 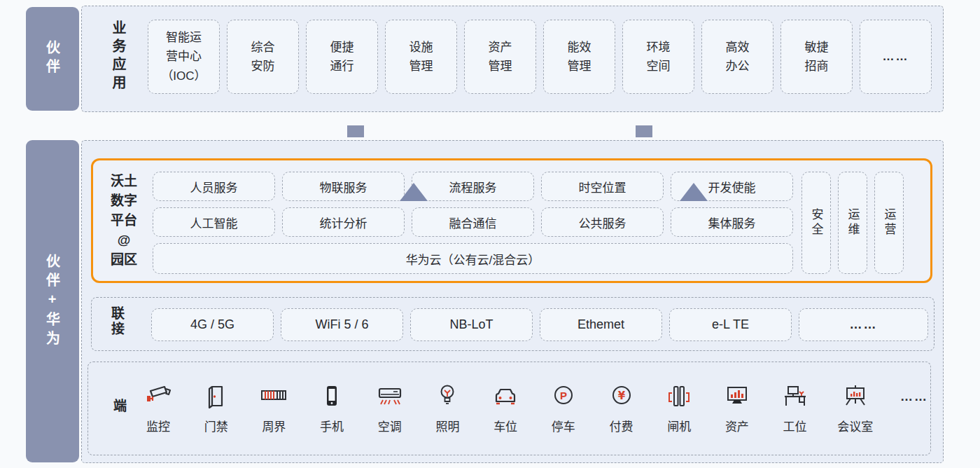 What do you see at coordinates (914, 406) in the screenshot?
I see `device-more: ……` at bounding box center [914, 406].